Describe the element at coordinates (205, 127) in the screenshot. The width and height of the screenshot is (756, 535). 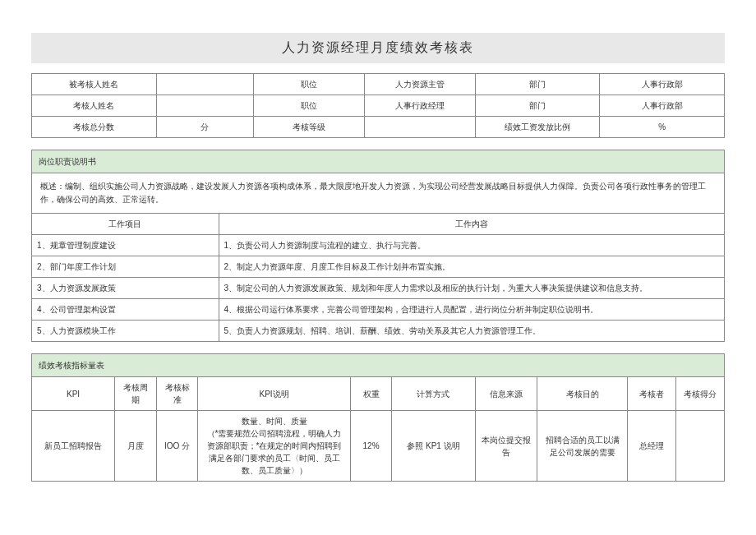
I see `info-value: 分` at that location.